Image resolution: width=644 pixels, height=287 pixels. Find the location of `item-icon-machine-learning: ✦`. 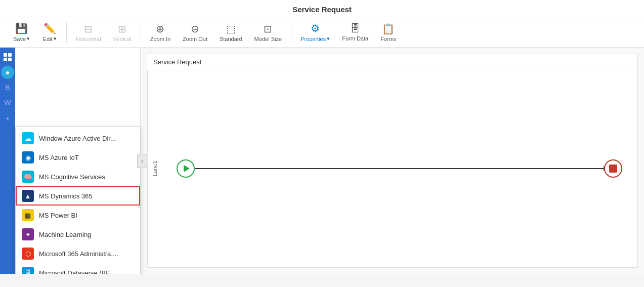

item-icon-machine-learning: ✦ is located at coordinates (28, 234).